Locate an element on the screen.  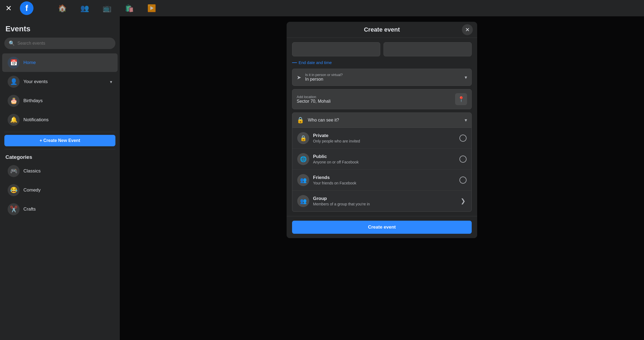
sidebar-item-label-classics: Classics is located at coordinates (32, 171).